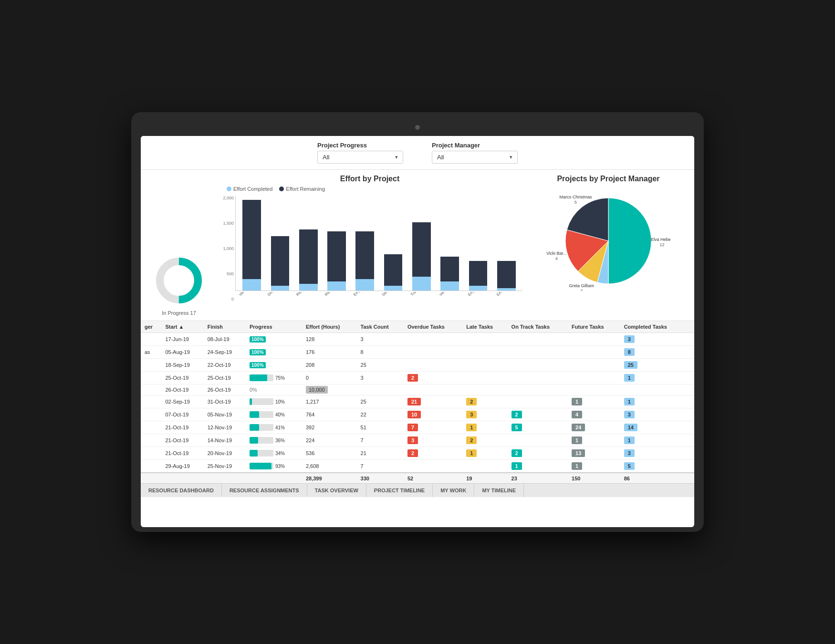 This screenshot has height=644, width=835. What do you see at coordinates (329, 441) in the screenshot?
I see `table-cell: 224` at bounding box center [329, 441].